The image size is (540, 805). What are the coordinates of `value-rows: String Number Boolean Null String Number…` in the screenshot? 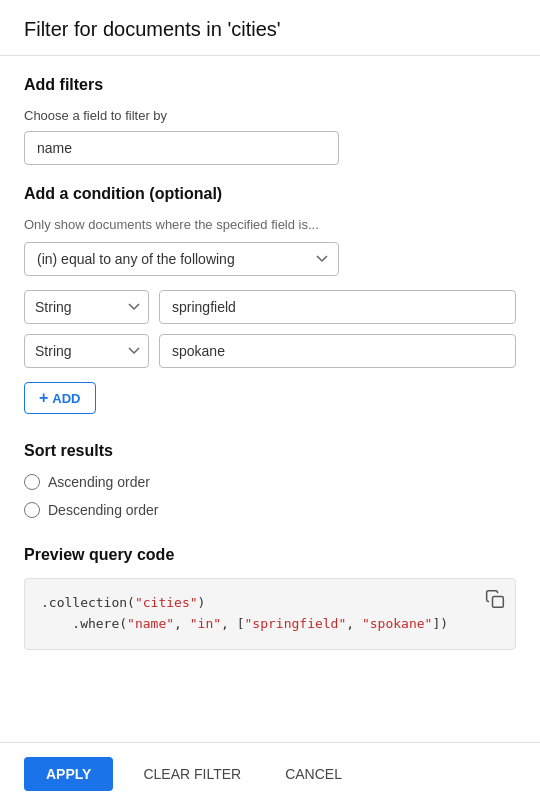 It's located at (270, 329).